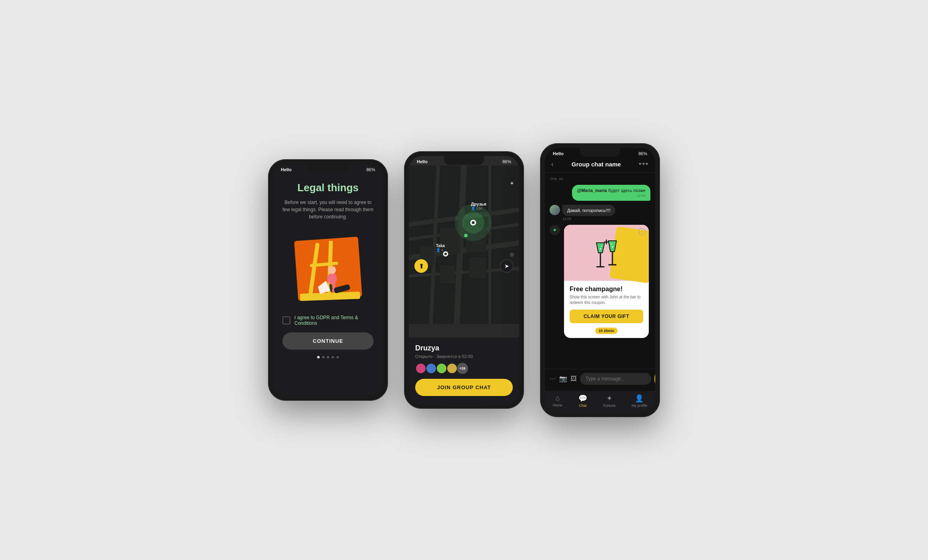  Describe the element at coordinates (512, 254) in the screenshot. I see `locate-icon: ⊕` at that location.